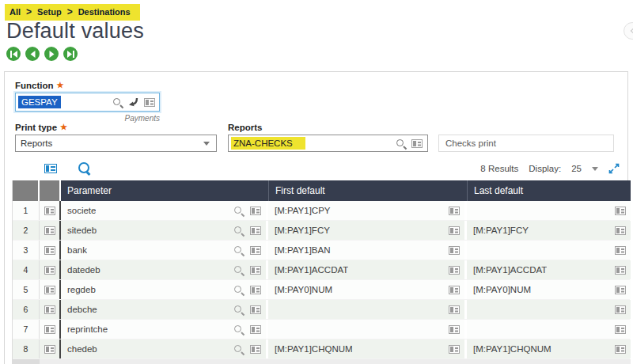  What do you see at coordinates (26, 210) in the screenshot?
I see `row-number: 1` at bounding box center [26, 210].